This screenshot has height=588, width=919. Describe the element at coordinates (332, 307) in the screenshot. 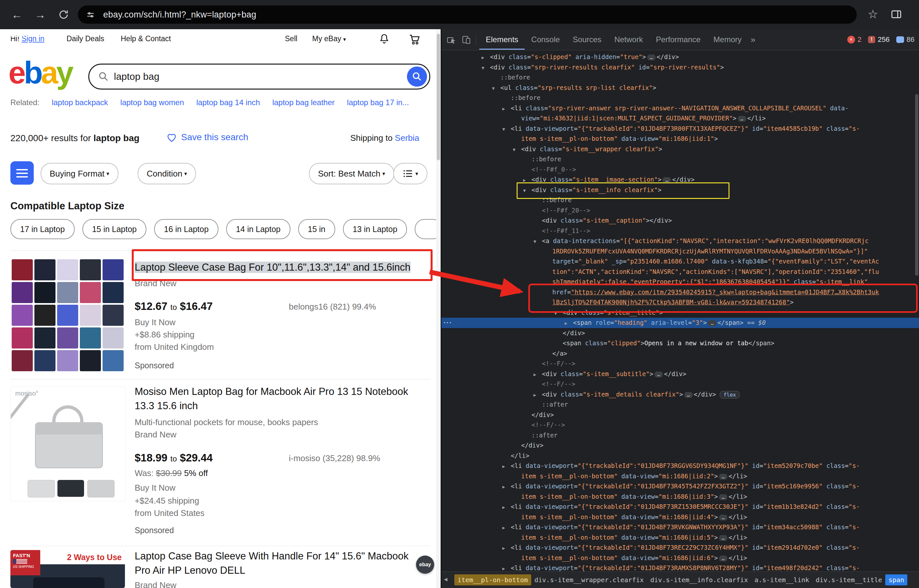

I see `seller-rating: belongs16 (821) 99.4%` at that location.